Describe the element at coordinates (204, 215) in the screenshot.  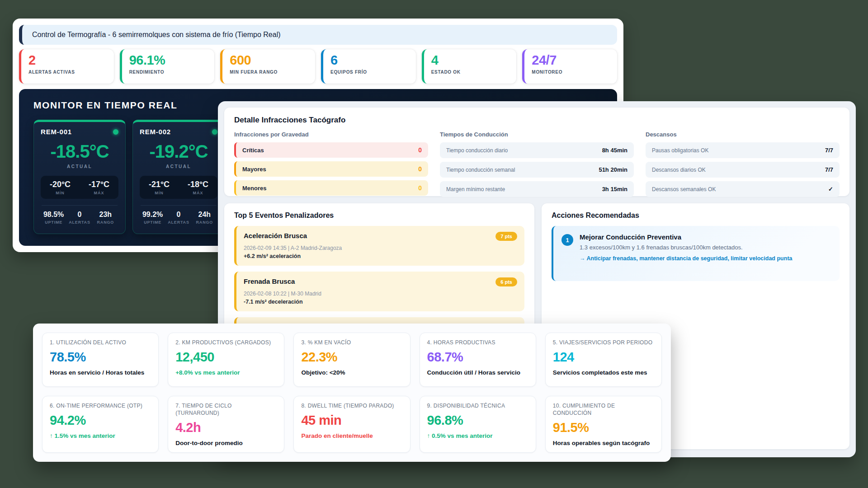
I see `trailer-range-value: 24h` at that location.